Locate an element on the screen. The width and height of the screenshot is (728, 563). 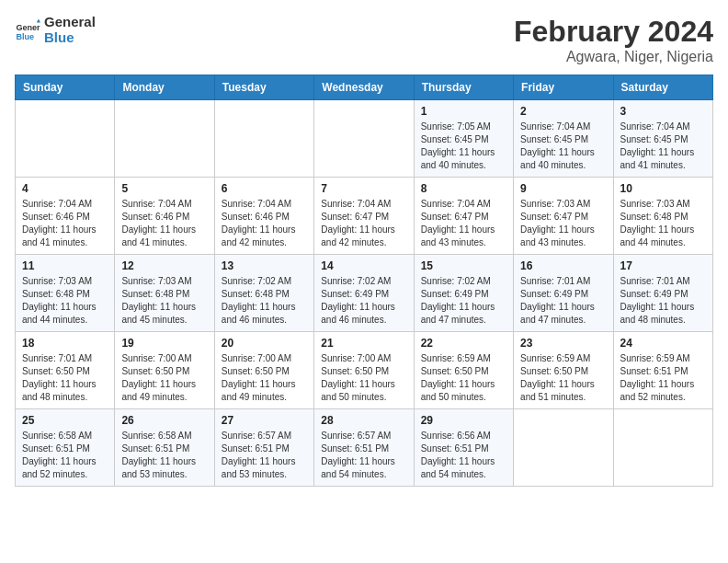
day-cell: 15Sunrise: 7:02 AM Sunset: 6:49 PM Dayli… is located at coordinates (463, 293).